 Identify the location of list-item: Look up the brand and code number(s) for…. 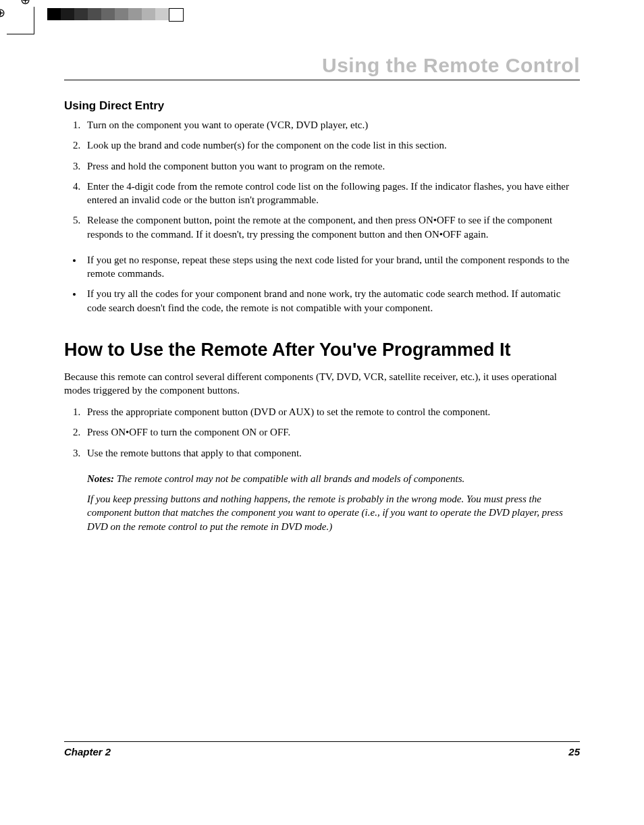
(331, 145).